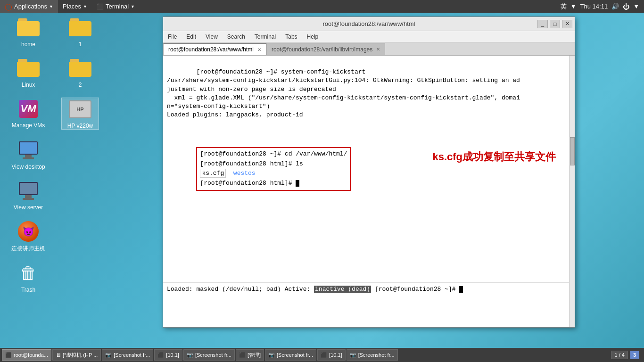 The image size is (644, 362). Describe the element at coordinates (80, 28) in the screenshot. I see `folder-1-icon` at that location.